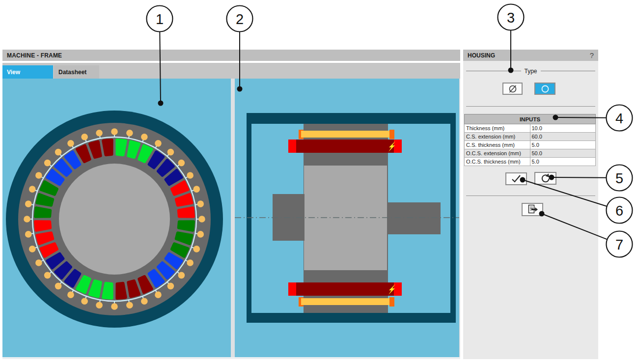  What do you see at coordinates (530, 55) in the screenshot?
I see `housing-panel-header: HOUSING ?` at bounding box center [530, 55].